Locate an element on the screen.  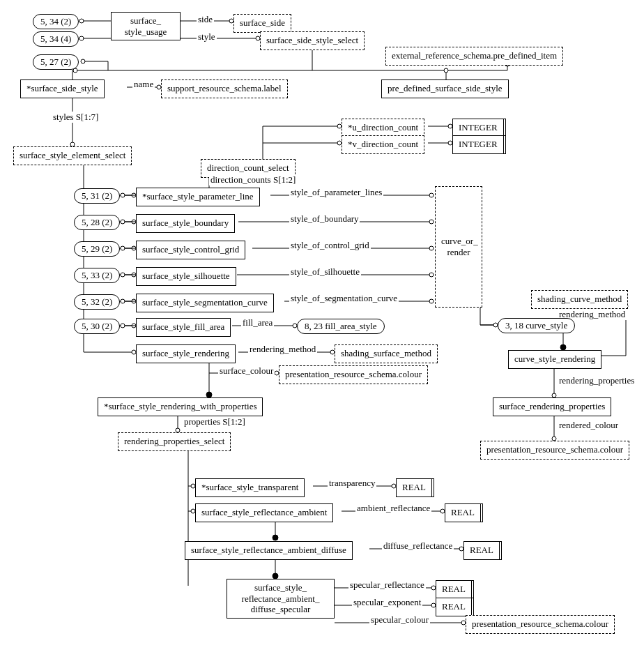
type-real-3: REAL is located at coordinates (482, 551).